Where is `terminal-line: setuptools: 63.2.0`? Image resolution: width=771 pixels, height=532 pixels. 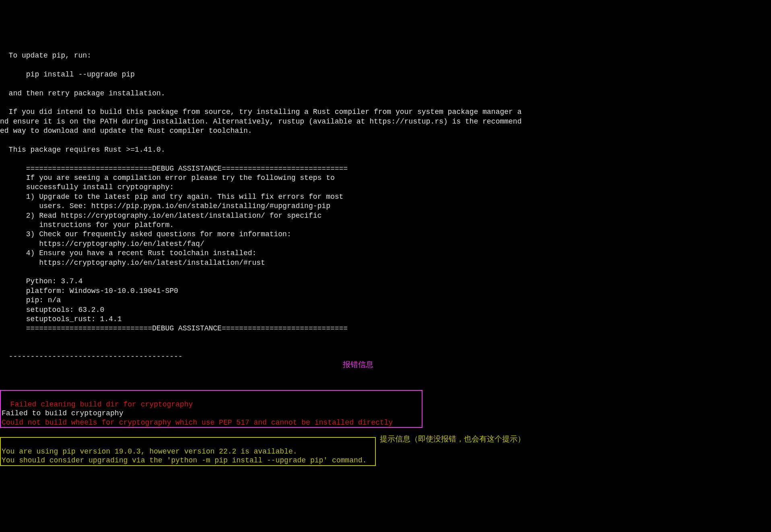 terminal-line: setuptools: 63.2.0 is located at coordinates (52, 310).